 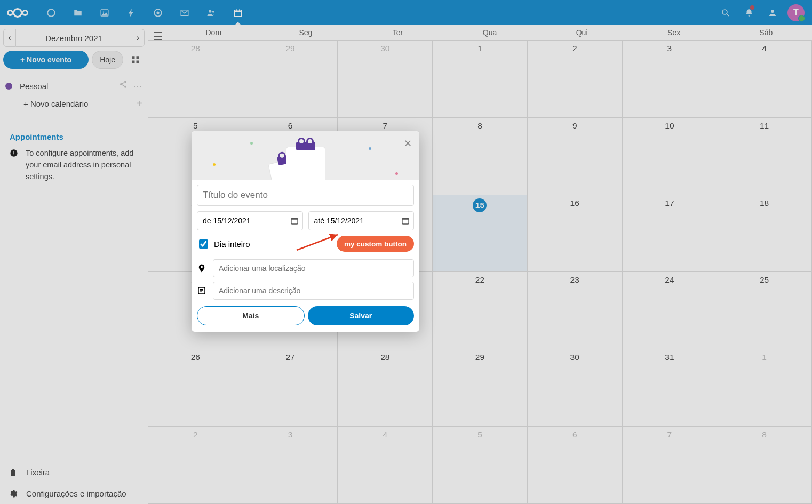 I want to click on save-button: Salvar, so click(x=361, y=316).